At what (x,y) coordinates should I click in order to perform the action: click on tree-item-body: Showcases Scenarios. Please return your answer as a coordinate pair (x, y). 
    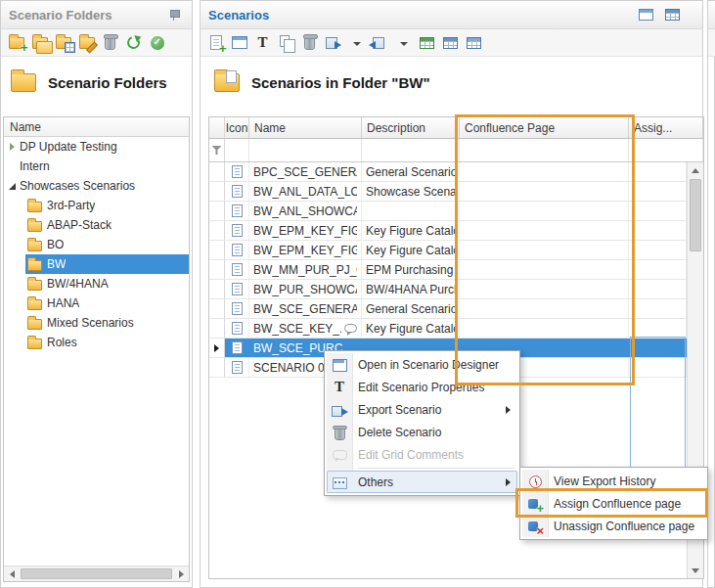
    Looking at the image, I should click on (104, 186).